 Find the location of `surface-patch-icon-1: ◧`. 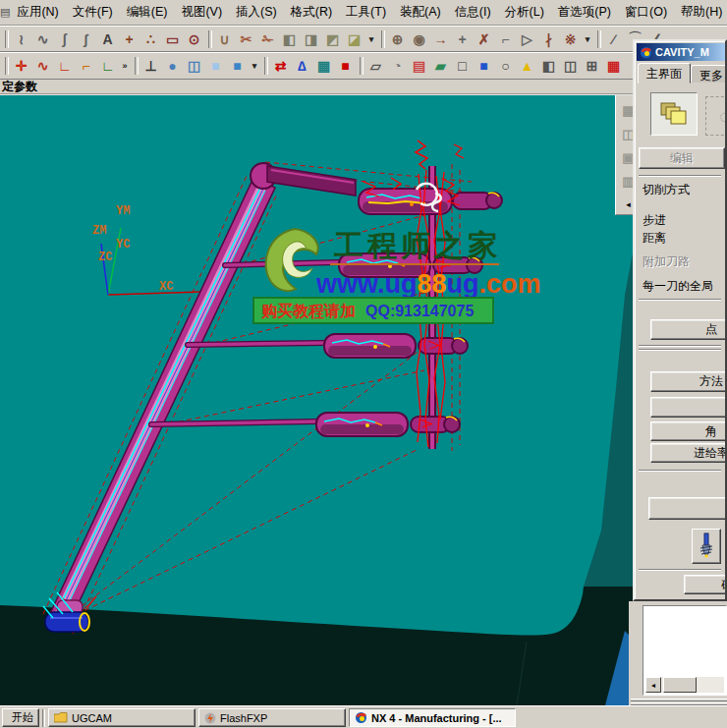

surface-patch-icon-1: ◧ is located at coordinates (289, 39).